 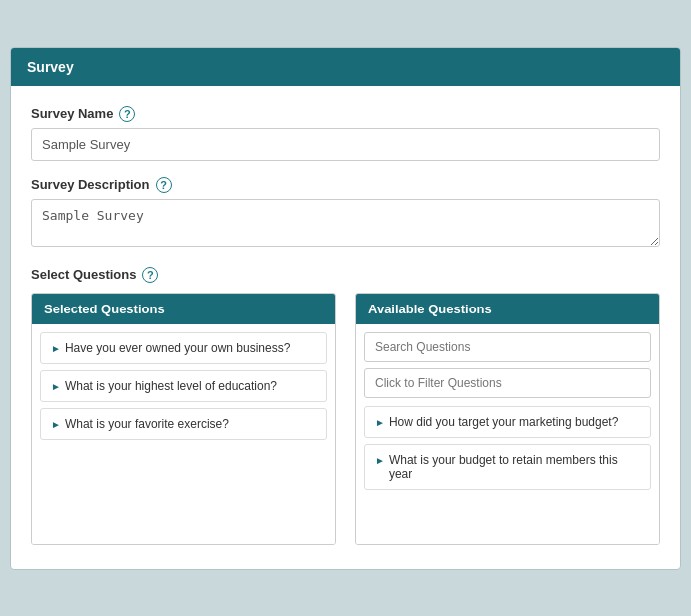 What do you see at coordinates (346, 144) in the screenshot?
I see `survey-name-input` at bounding box center [346, 144].